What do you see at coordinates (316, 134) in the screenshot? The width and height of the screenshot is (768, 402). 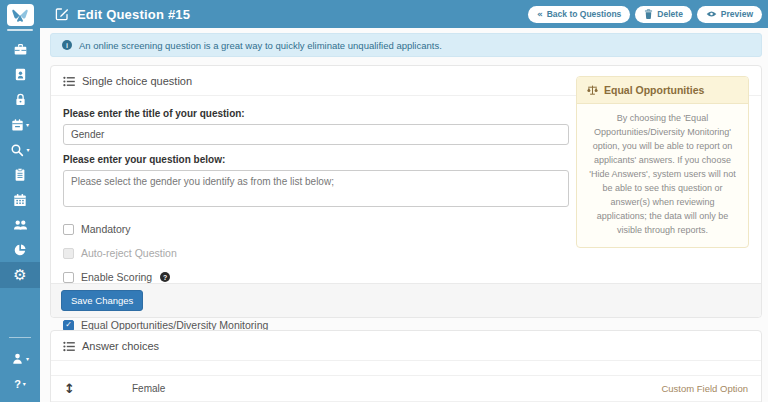 I see `question-title-input` at bounding box center [316, 134].